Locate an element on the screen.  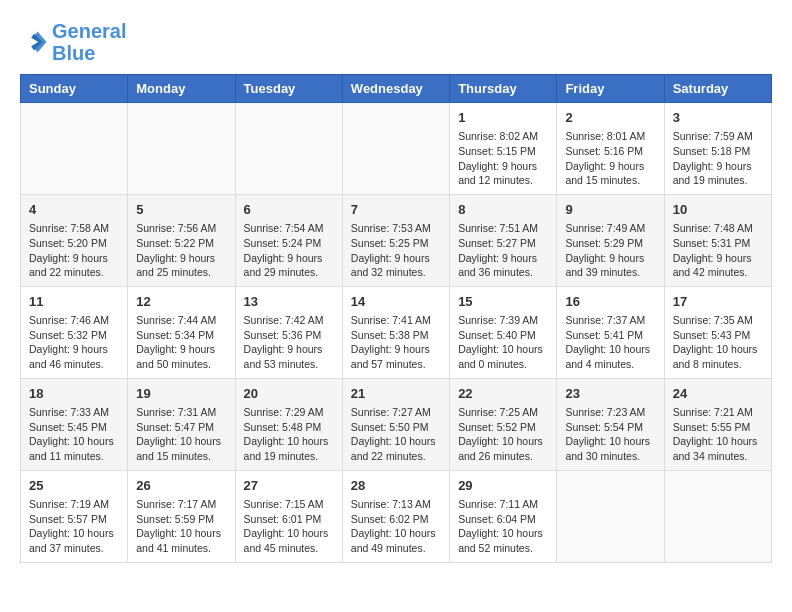
day-info: Sunrise: 7:49 AM Sunset: 5:29 PM Dayligh… is located at coordinates (610, 250).